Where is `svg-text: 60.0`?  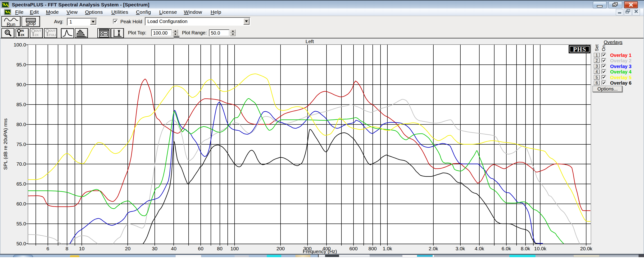 svg-text: 60.0 is located at coordinates (21, 204).